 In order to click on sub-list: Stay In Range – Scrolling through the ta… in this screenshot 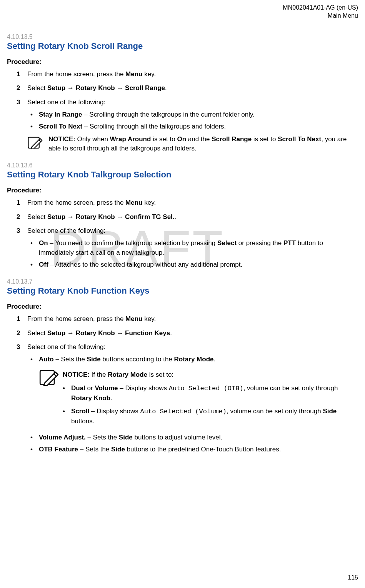, I will do `click(193, 121)`.